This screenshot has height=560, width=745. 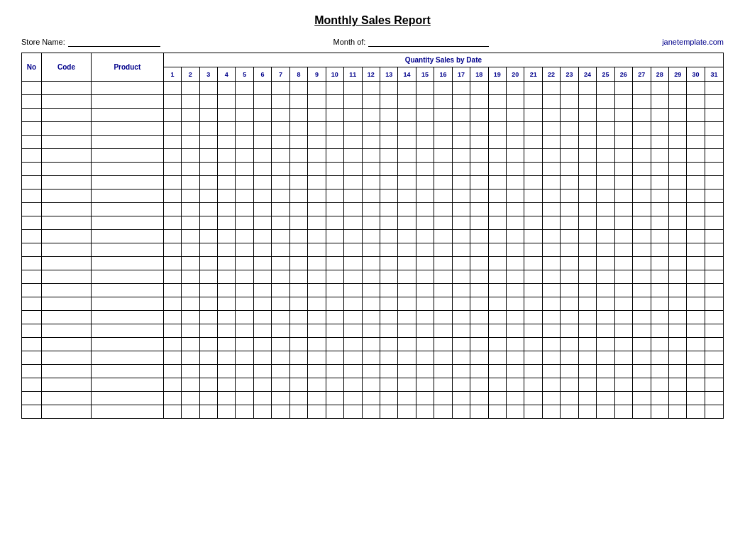 What do you see at coordinates (91, 42) in the screenshot?
I see `meta-left: Store Name:` at bounding box center [91, 42].